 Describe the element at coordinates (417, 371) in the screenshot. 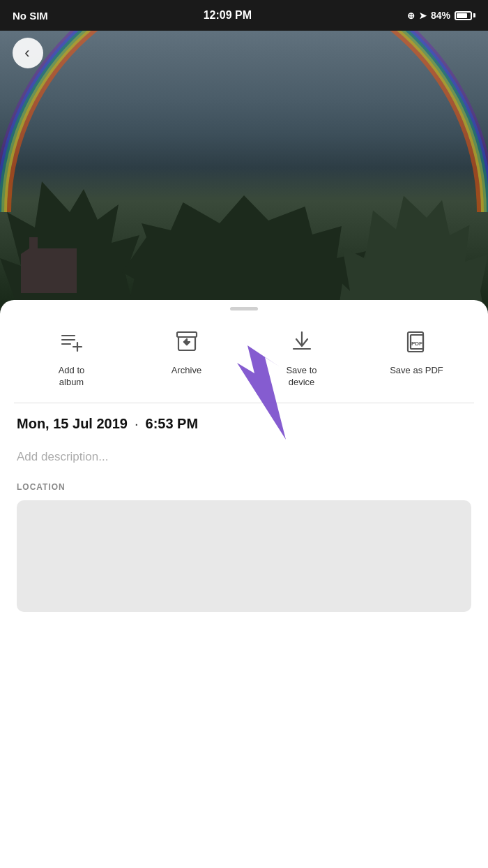

I see `save-as-pdf-label: Save as PDF` at that location.